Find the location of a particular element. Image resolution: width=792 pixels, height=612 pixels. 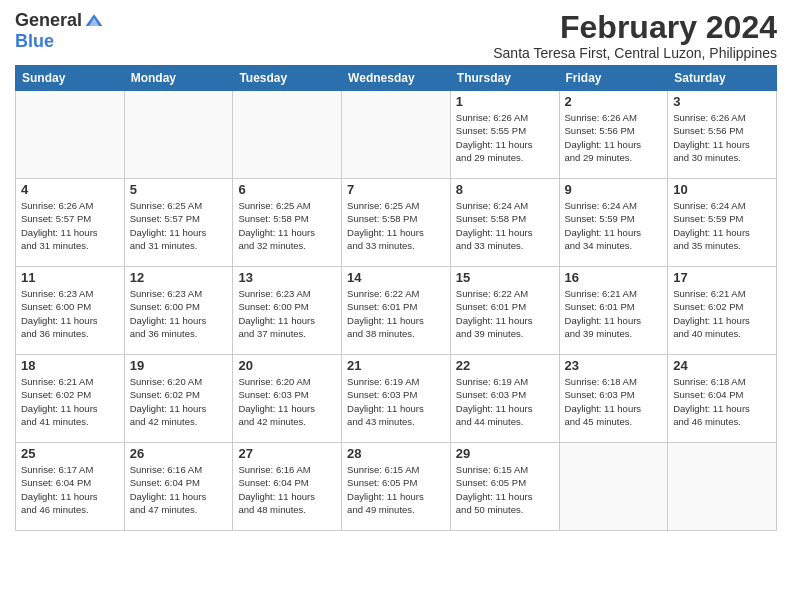

table-row: 1Sunrise: 6:26 AM Sunset: 5:55 PM Daylig… is located at coordinates (504, 135).